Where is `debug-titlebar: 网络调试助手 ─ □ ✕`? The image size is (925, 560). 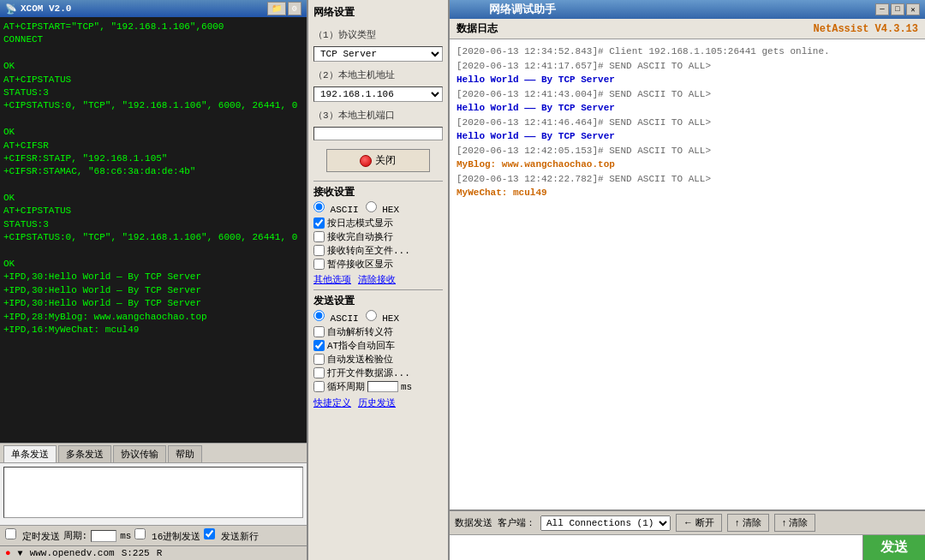 debug-titlebar: 网络调试助手 ─ □ ✕ is located at coordinates (687, 9).